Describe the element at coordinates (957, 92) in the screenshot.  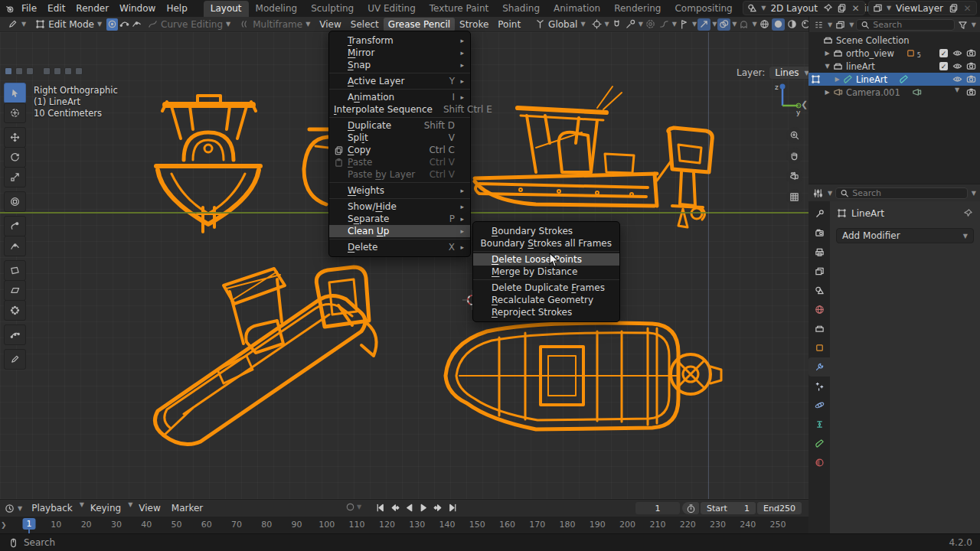
I see `chevron-down-icon: ▼` at that location.